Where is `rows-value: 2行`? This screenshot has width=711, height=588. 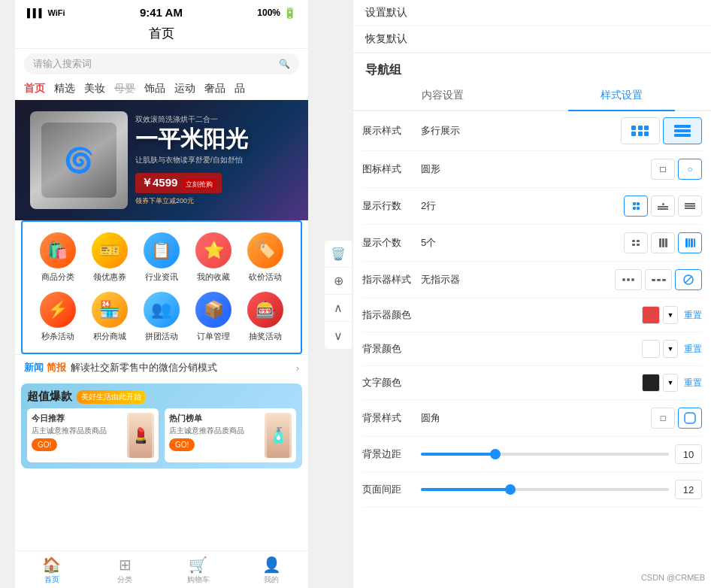
rows-value: 2行 is located at coordinates (519, 206).